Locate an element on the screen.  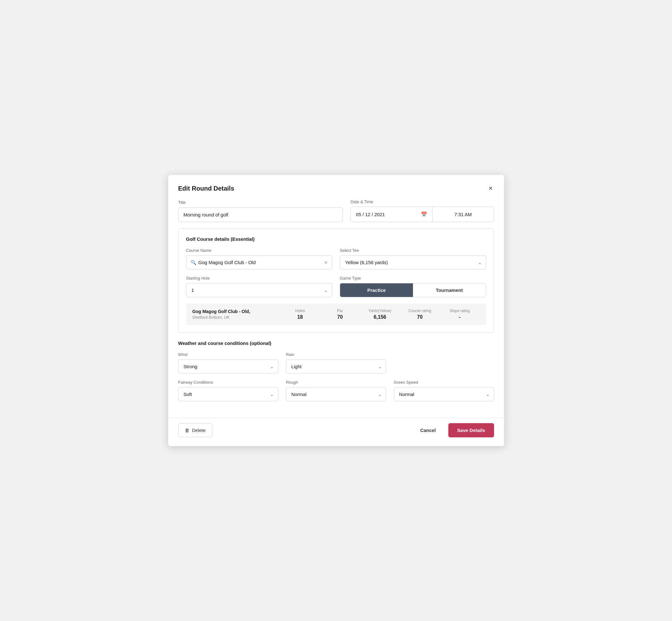
close-button: × is located at coordinates (491, 189).